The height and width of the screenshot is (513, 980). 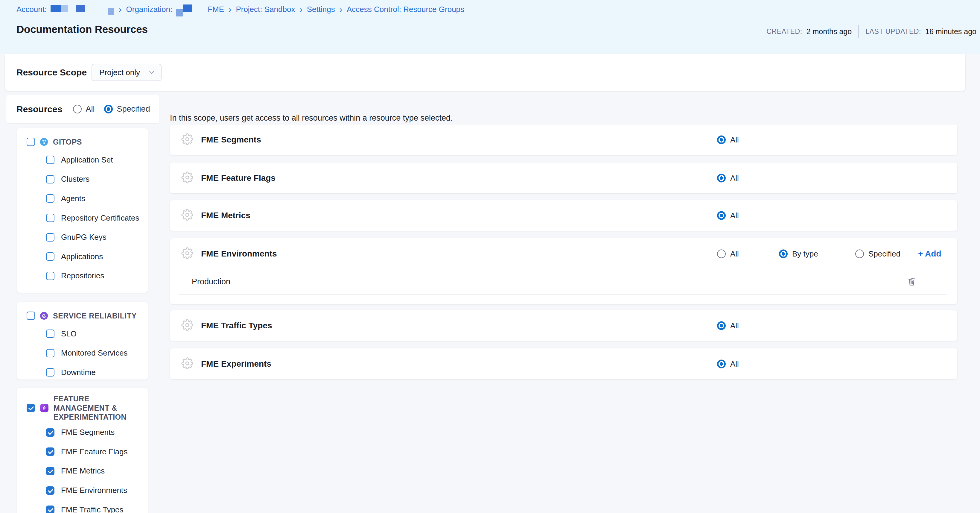 I want to click on resource-scope-value: Project only, so click(x=119, y=73).